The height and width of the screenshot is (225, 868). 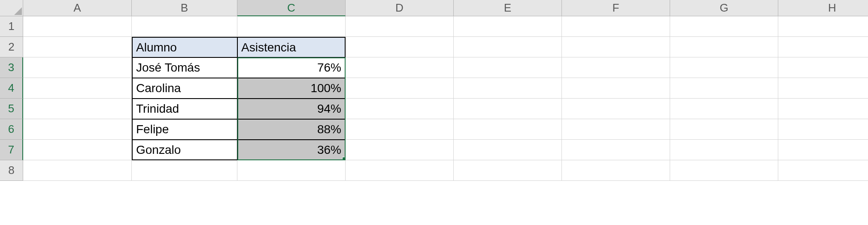 I want to click on row-header-5: 5, so click(x=12, y=109).